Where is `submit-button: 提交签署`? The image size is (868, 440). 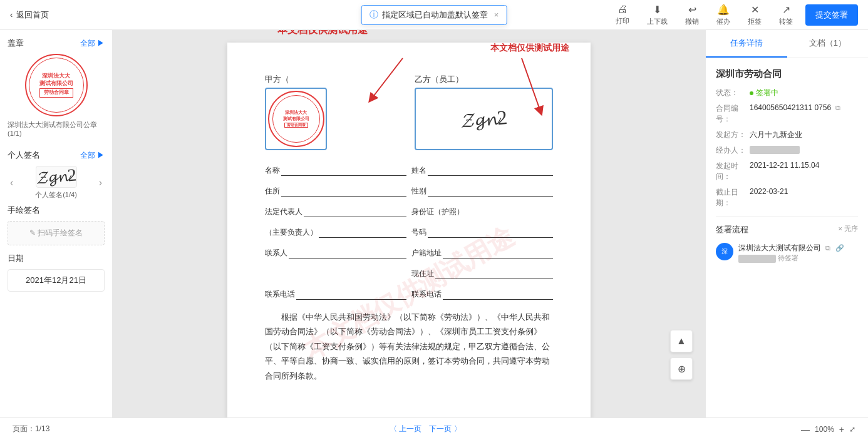 submit-button: 提交签署 is located at coordinates (832, 15).